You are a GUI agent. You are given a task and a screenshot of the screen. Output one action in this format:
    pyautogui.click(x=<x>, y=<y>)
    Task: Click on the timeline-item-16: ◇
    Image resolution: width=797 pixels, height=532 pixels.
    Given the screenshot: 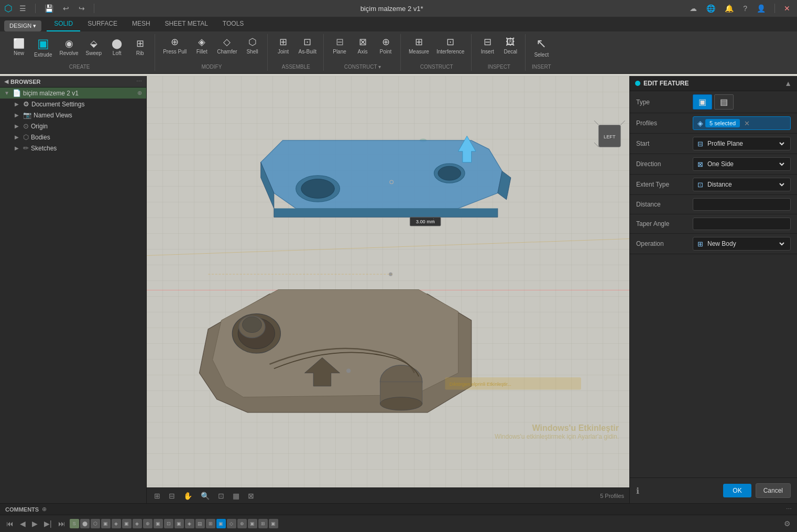 What is the action you would take?
    pyautogui.click(x=232, y=524)
    